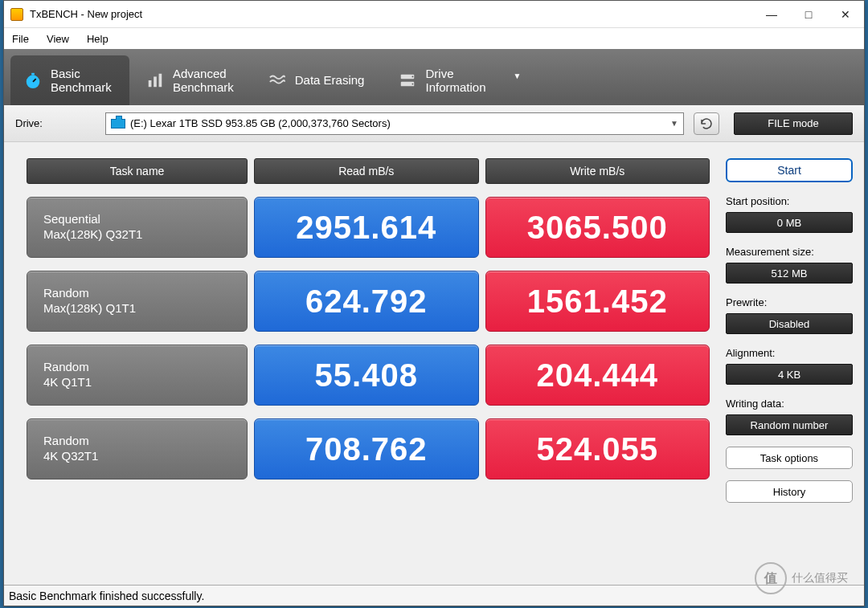 The width and height of the screenshot is (868, 608). Describe the element at coordinates (434, 14) in the screenshot. I see `titlebar: TxBENCH - New project — □ ✕` at that location.